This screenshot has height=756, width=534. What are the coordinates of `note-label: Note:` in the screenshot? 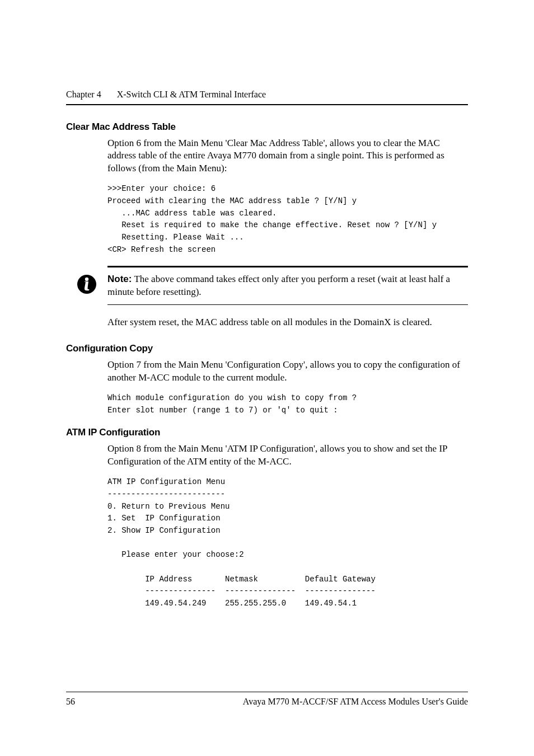 It's located at (120, 279).